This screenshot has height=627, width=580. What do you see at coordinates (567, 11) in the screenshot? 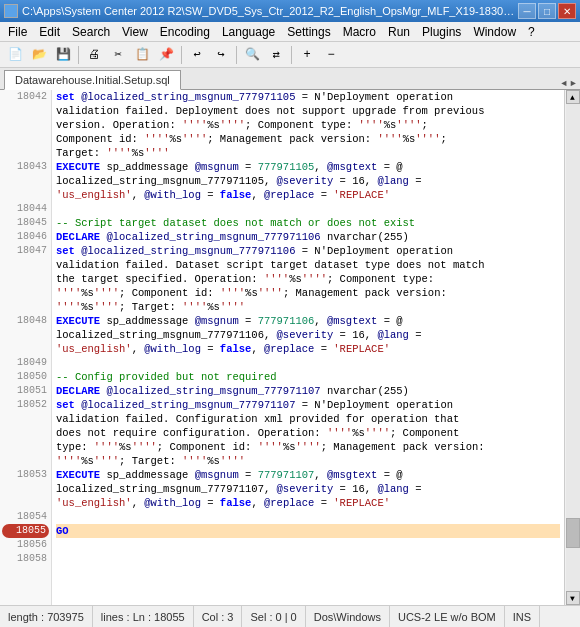
I see `close-button: ✕` at bounding box center [567, 11].